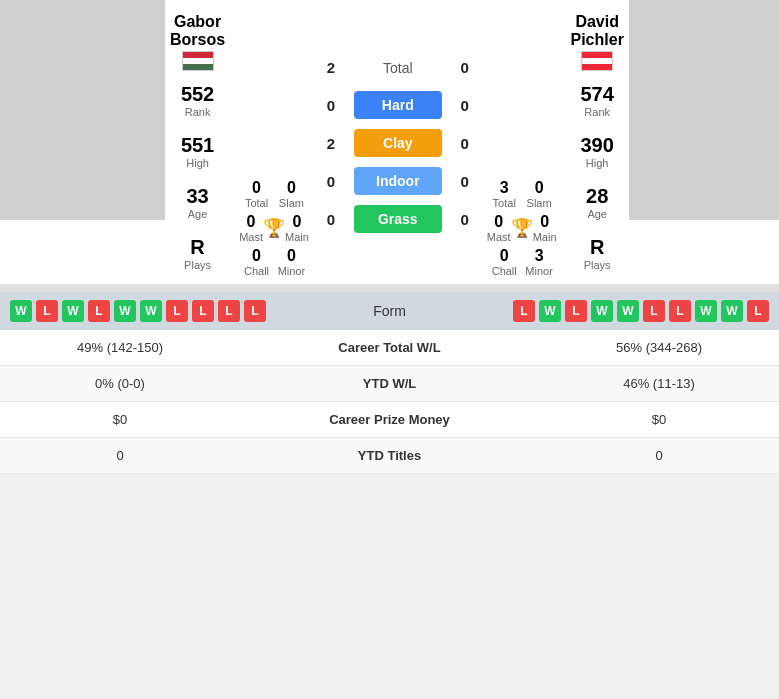 The width and height of the screenshot is (779, 699). What do you see at coordinates (120, 456) in the screenshot?
I see `stats-row-left-value: 0` at bounding box center [120, 456].